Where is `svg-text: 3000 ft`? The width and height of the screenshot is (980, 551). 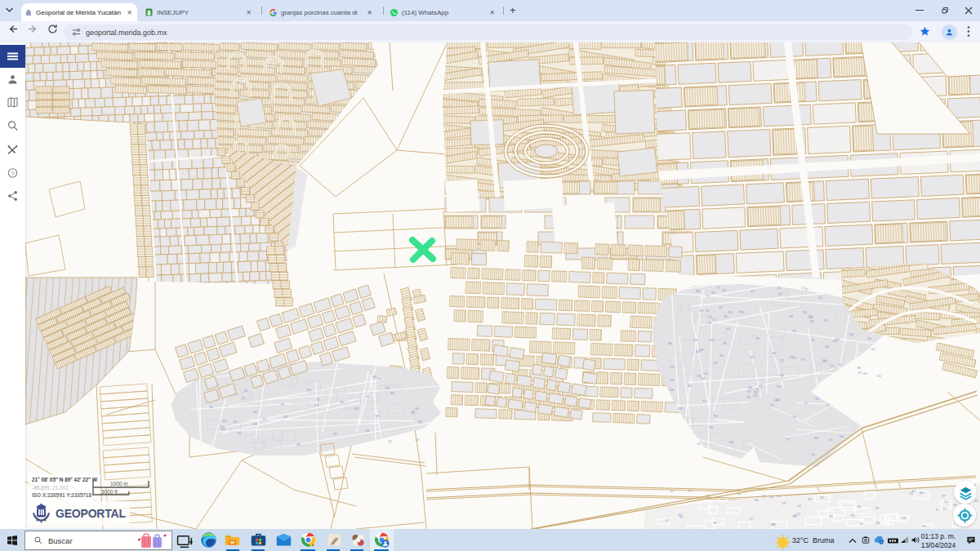
svg-text: 3000 ft is located at coordinates (109, 491).